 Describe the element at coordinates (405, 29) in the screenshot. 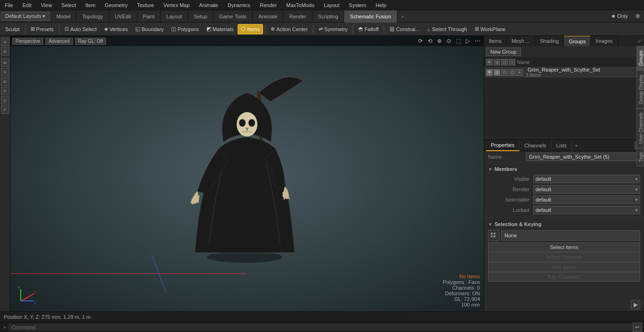

I see `constraints-btn: ⛓ Constrai...` at that location.